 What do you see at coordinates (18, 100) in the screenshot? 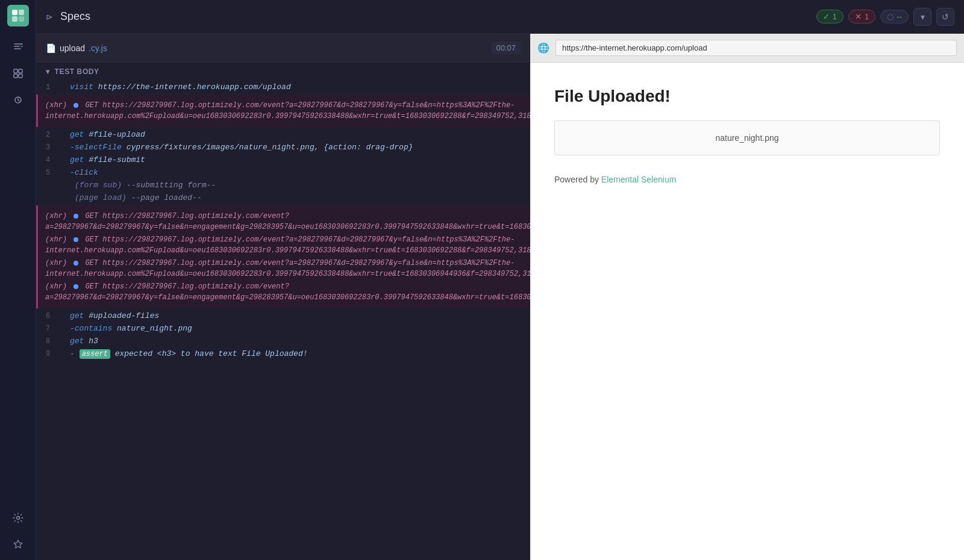
I see `sidebar-item-debug` at bounding box center [18, 100].